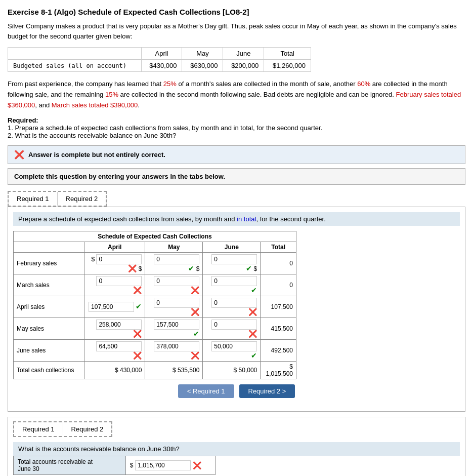 The height and width of the screenshot is (476, 473). I want to click on col-june: June, so click(232, 247).